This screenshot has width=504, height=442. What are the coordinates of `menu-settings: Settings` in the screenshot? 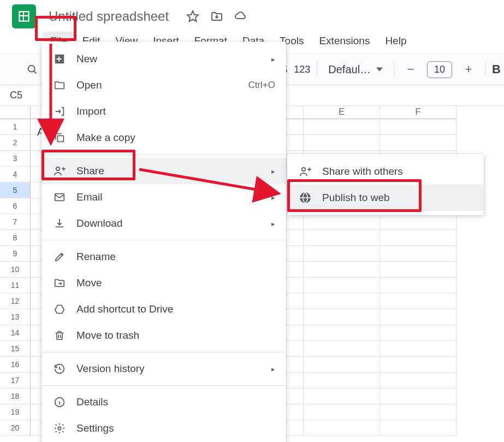 It's located at (164, 428).